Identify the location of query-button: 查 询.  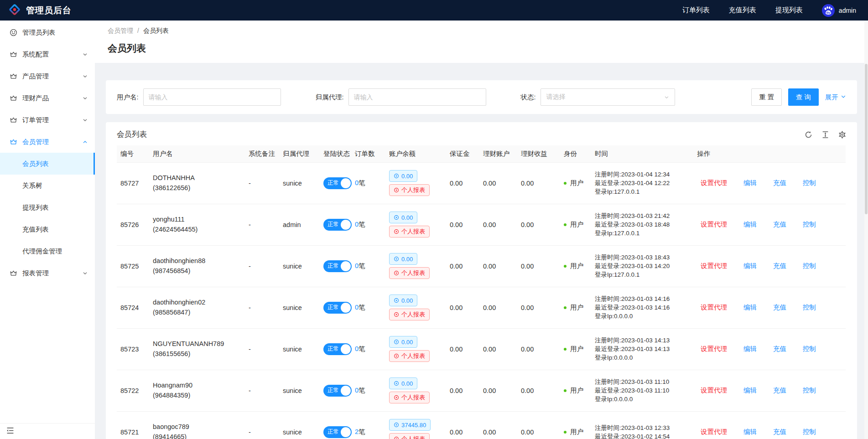
(804, 97).